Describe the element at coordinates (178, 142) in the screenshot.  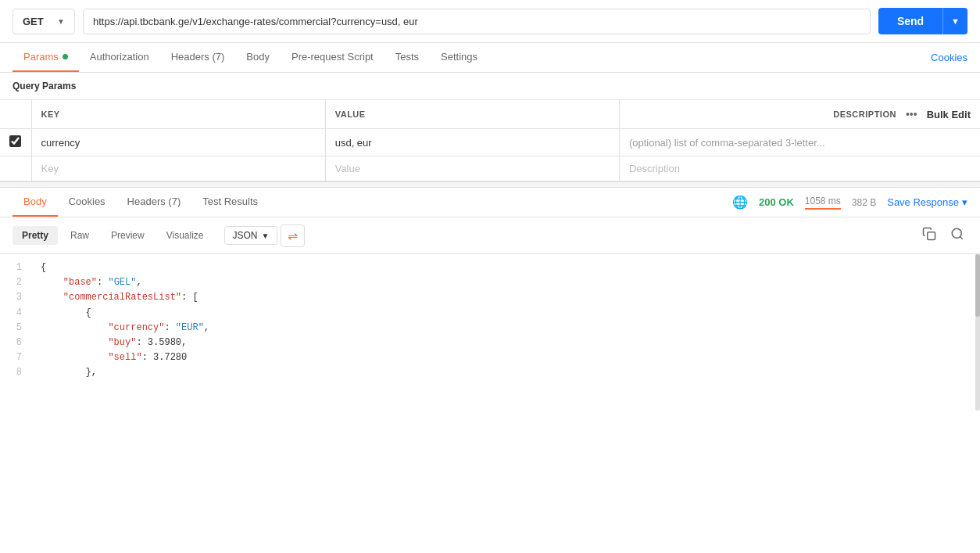
I see `param-key: currency` at that location.